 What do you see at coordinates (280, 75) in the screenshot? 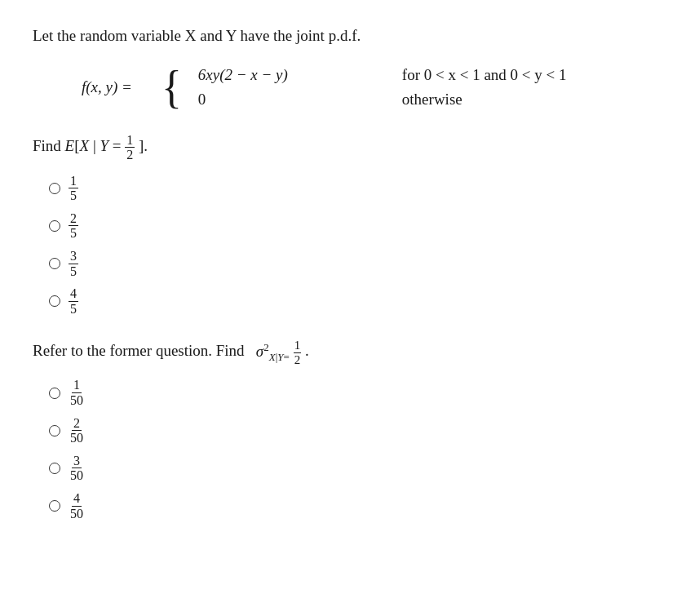
I see `case1-expr: 6xy(2 − x − y)` at bounding box center [280, 75].